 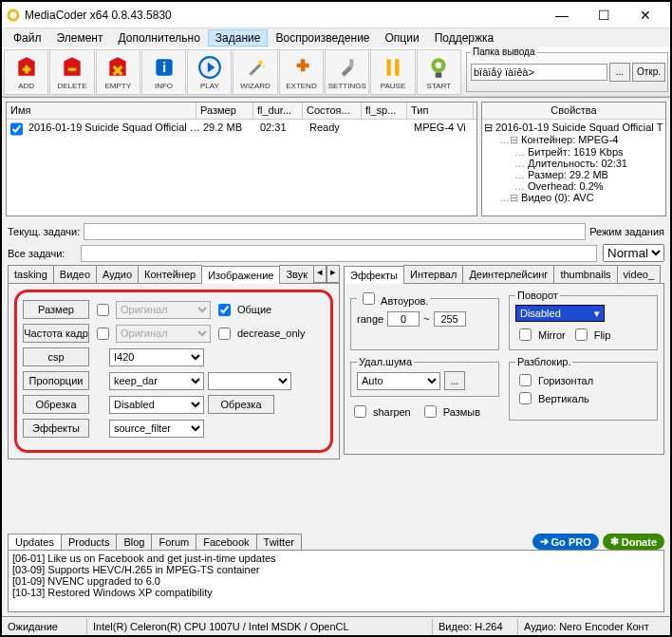 What do you see at coordinates (399, 382) in the screenshot?
I see `denoise-select: Auto` at bounding box center [399, 382].